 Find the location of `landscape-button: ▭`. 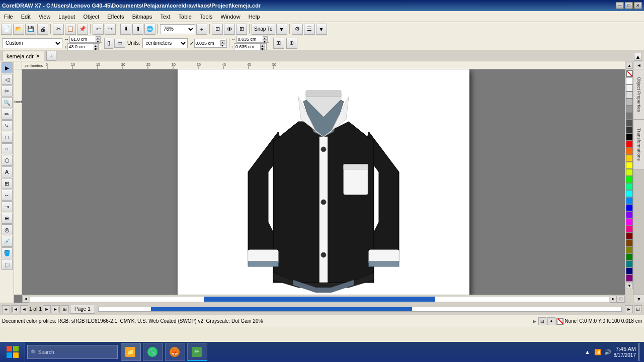

landscape-button: ▭ is located at coordinates (120, 43).